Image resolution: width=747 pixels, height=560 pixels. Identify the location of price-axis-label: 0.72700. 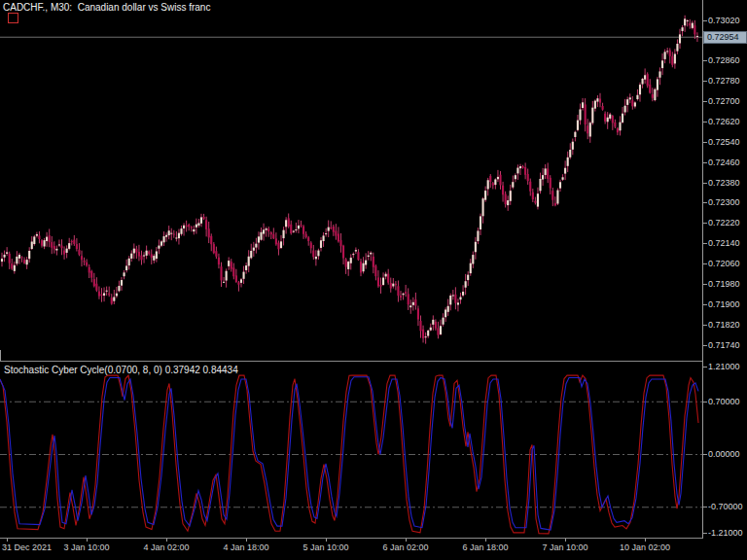
(724, 101).